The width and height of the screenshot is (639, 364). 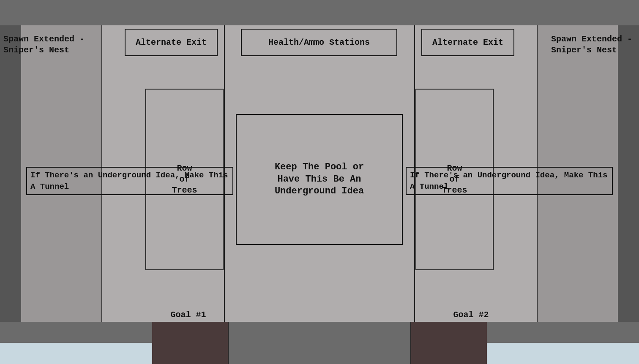 I want to click on alternate-exit-left-label: Alternate Exit, so click(x=171, y=43).